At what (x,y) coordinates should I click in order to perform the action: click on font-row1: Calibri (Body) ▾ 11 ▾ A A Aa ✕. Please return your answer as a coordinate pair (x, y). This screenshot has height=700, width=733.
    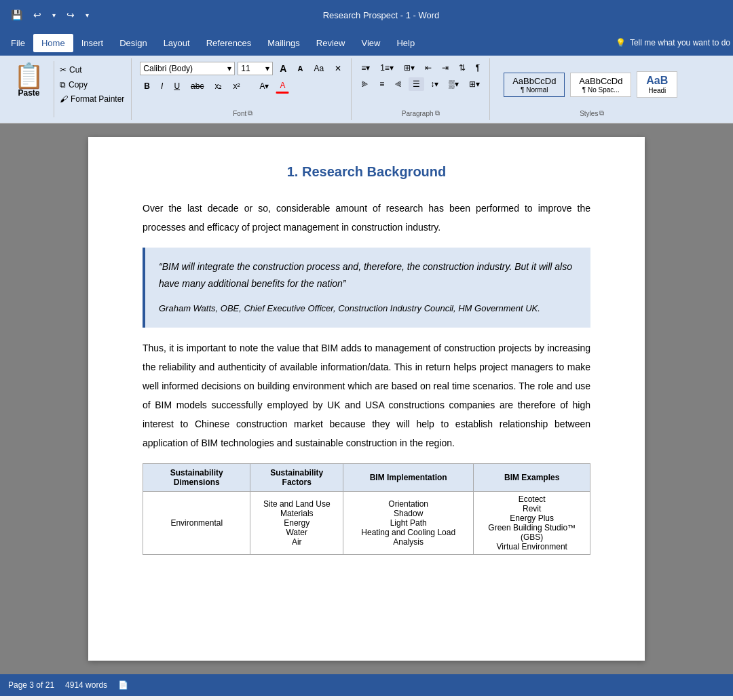
    Looking at the image, I should click on (243, 69).